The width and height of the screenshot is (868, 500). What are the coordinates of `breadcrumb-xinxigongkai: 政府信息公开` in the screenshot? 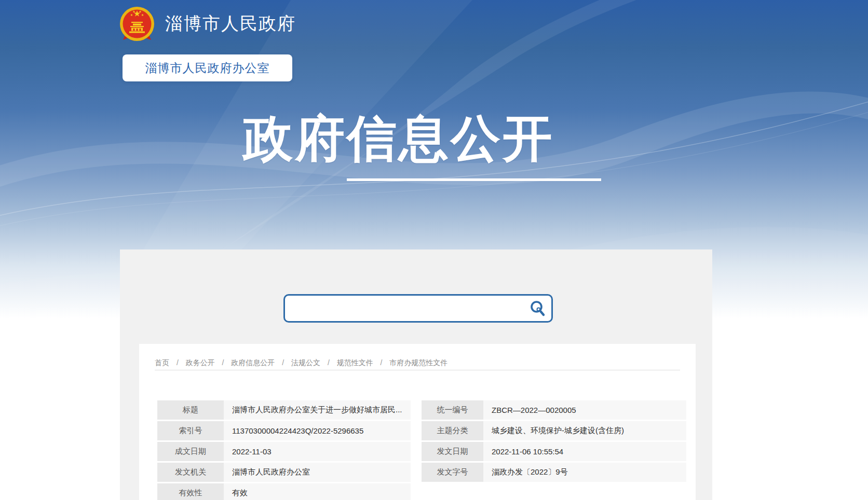 It's located at (253, 363).